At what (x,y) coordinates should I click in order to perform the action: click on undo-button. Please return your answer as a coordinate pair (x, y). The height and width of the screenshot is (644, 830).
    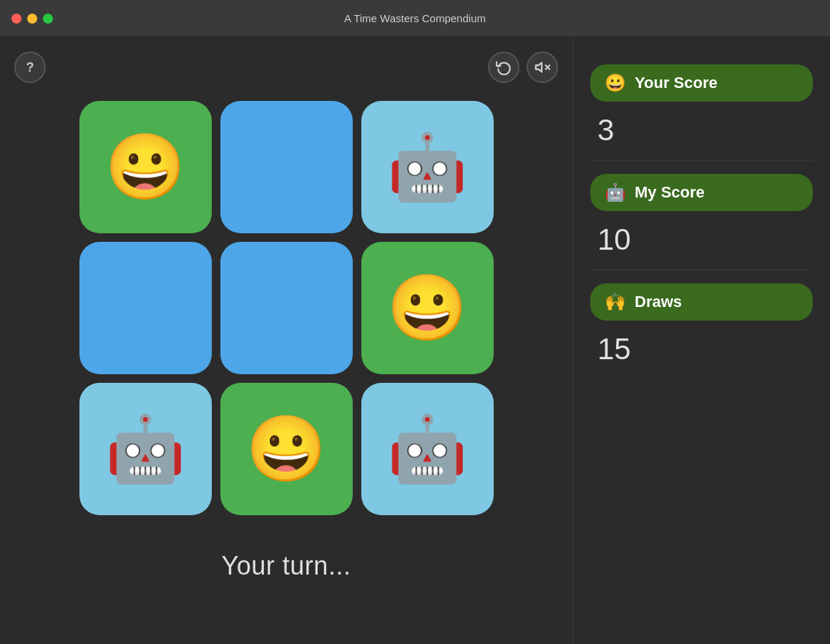
    Looking at the image, I should click on (504, 67).